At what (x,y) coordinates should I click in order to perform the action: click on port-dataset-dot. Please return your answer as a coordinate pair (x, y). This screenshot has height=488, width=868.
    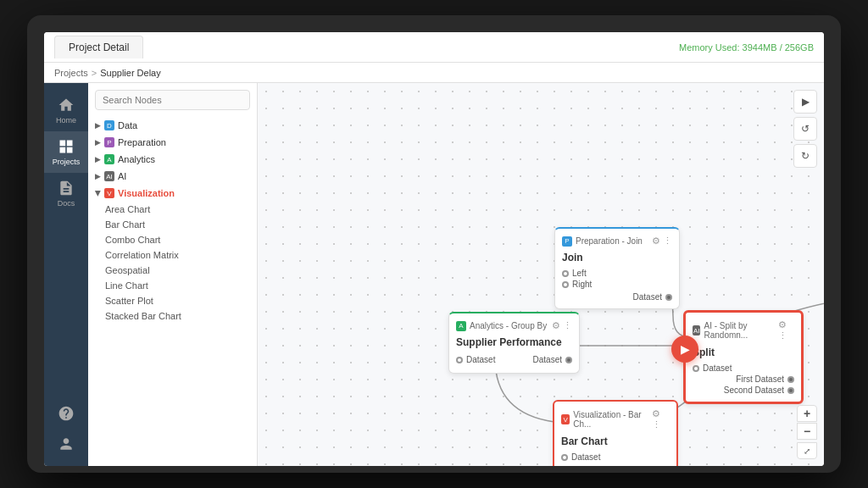
    Looking at the image, I should click on (669, 297).